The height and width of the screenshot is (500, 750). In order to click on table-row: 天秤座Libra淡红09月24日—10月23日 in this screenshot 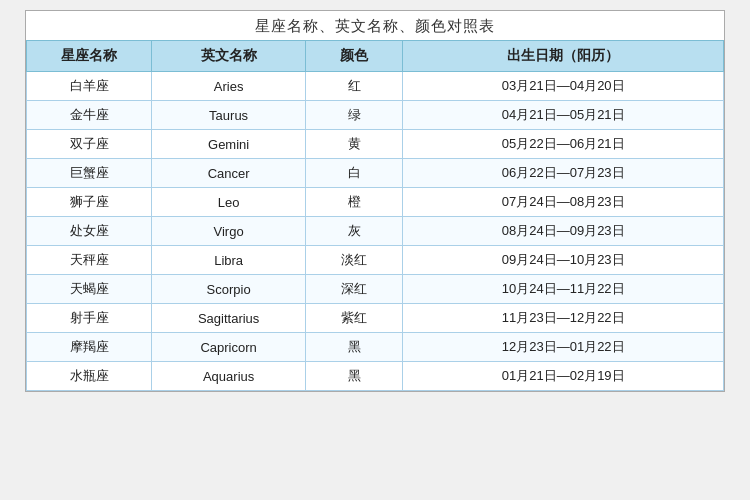, I will do `click(376, 260)`.